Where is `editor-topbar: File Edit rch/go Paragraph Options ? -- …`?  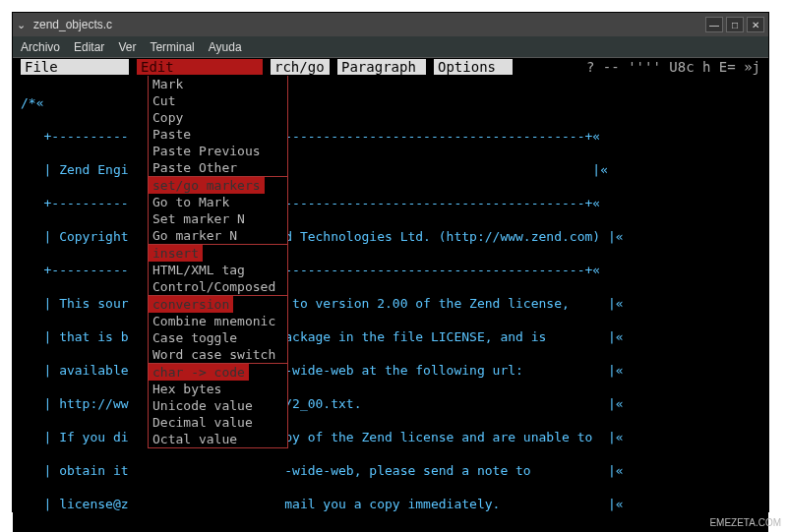
editor-topbar: File Edit rch/go Paragraph Options ? -- … is located at coordinates (391, 67).